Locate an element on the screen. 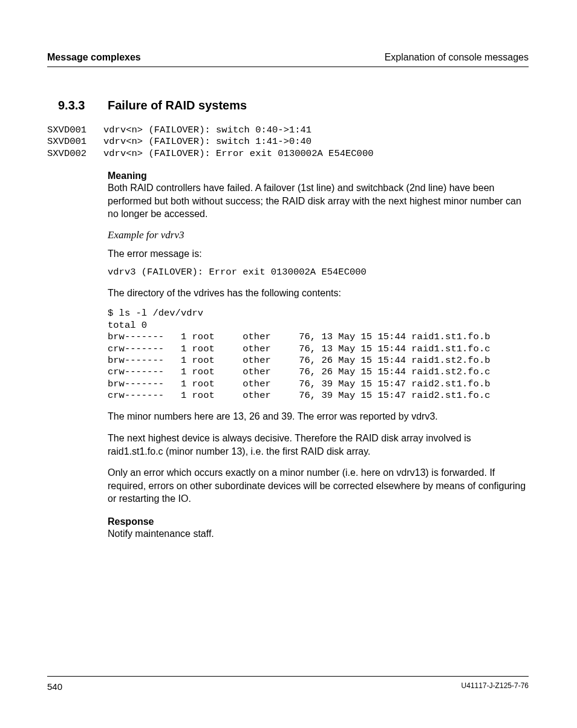  ls-output-block: $ ls -l /dev/vdrv total 0 brw------- 1 r… is located at coordinates (318, 354).